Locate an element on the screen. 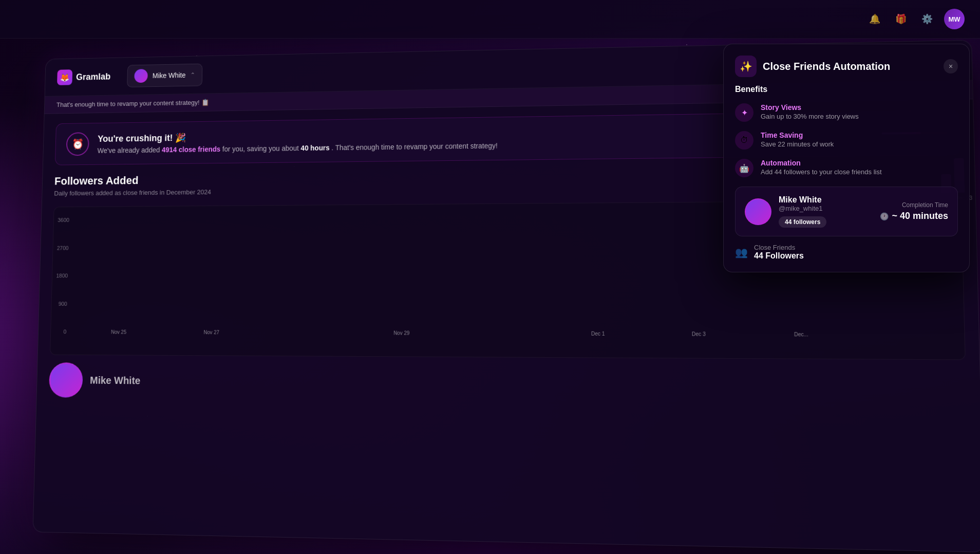 The image size is (980, 554). completion-time: 🕐 ~ 40 minutes is located at coordinates (914, 216).